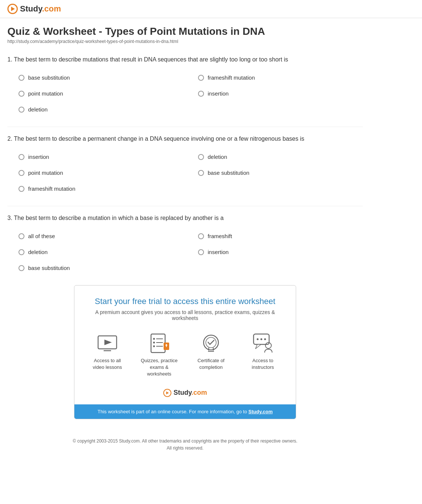  Describe the element at coordinates (185, 139) in the screenshot. I see `question-2-text: 2. The best term to describe a permanent…` at that location.